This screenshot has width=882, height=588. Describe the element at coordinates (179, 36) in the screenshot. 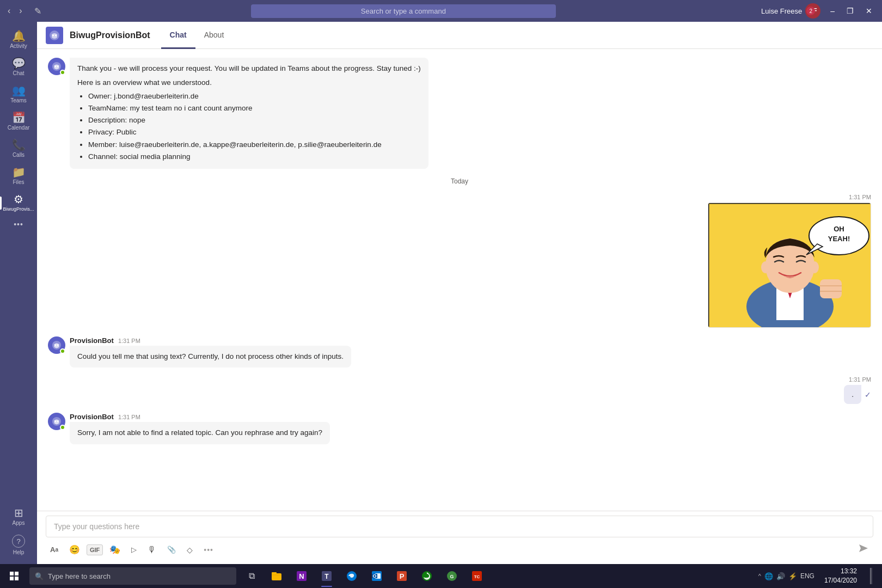

I see `tab-chat: Chat` at that location.